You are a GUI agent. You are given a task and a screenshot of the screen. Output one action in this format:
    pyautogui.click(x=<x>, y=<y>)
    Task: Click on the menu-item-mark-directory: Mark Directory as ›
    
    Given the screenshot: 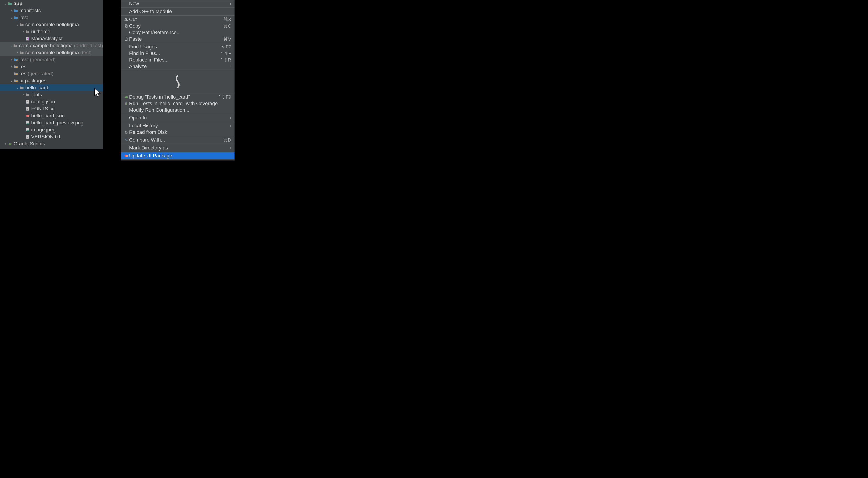 What is the action you would take?
    pyautogui.click(x=178, y=148)
    